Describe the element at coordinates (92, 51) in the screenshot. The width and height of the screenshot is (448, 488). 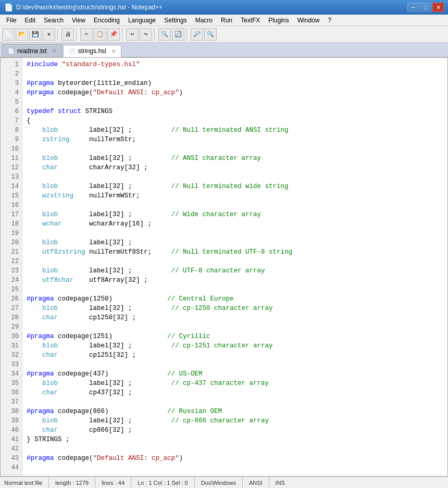
I see `tab-strings: 📄 strings.hsl ✕` at that location.